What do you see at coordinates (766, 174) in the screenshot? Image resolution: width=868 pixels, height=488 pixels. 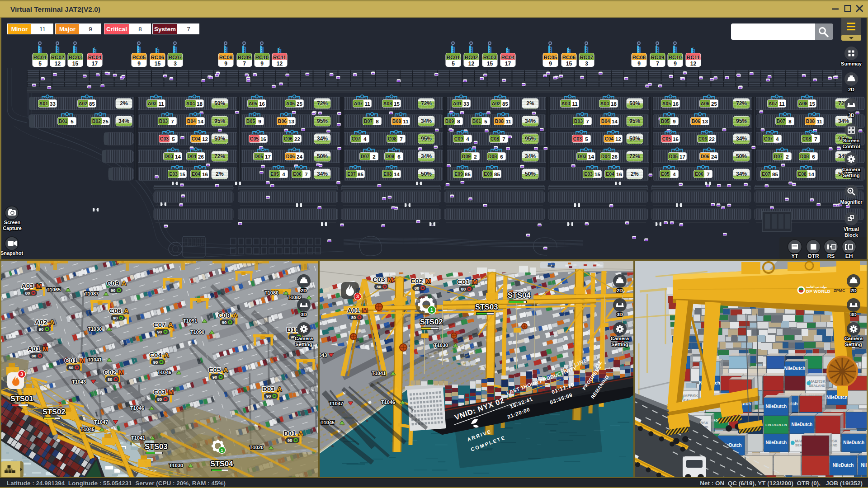 I see `svg-text: E07` at bounding box center [766, 174].